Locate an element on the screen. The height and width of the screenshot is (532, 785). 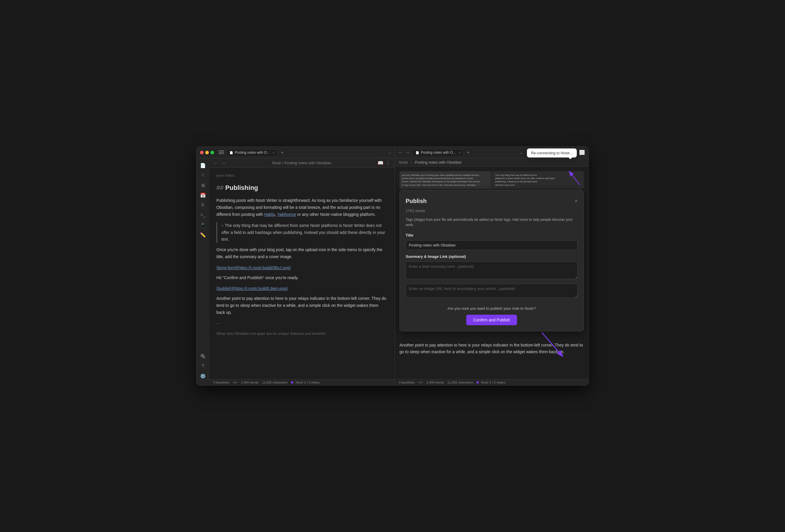
sidebar-plugin-icon: 🔌 is located at coordinates (203, 356).